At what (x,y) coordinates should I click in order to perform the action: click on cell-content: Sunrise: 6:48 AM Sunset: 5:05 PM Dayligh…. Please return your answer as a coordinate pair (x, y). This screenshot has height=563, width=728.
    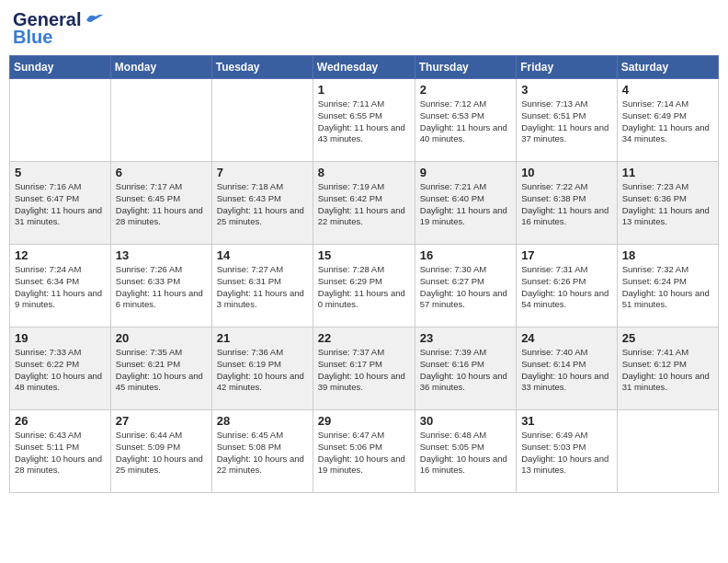
    Looking at the image, I should click on (465, 453).